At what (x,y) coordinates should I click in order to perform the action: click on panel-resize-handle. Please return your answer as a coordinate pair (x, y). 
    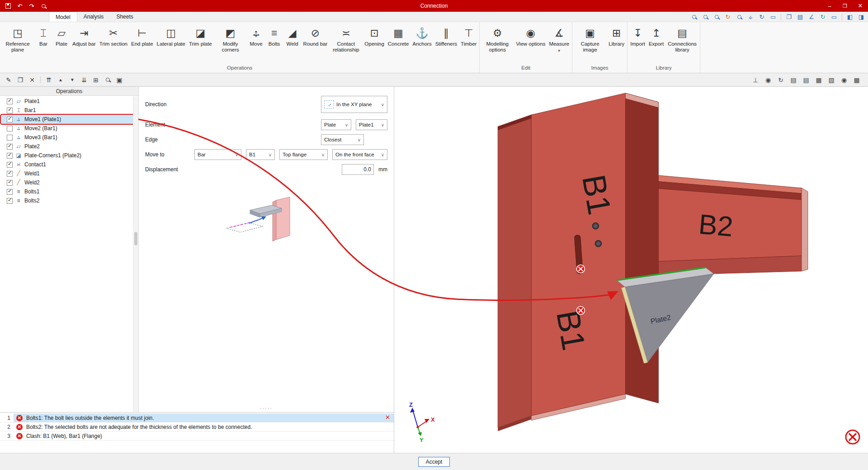
    Looking at the image, I should click on (266, 408).